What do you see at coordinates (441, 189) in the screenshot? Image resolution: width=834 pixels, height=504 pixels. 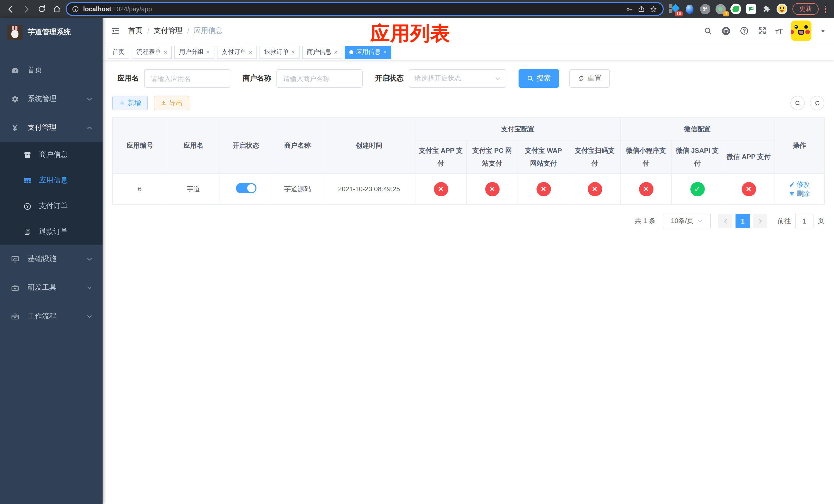 I see `cell-alipay-app` at bounding box center [441, 189].